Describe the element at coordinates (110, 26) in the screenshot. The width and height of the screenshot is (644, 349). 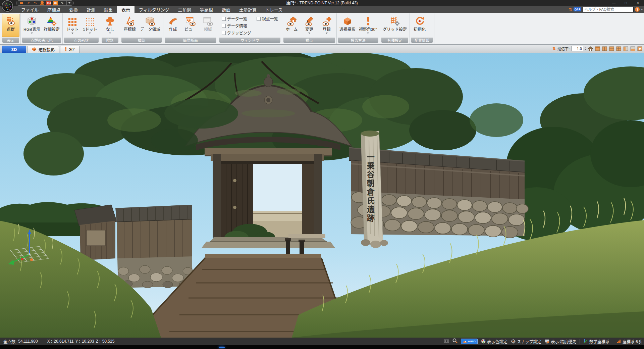
I see `shading-none-button: なし` at that location.